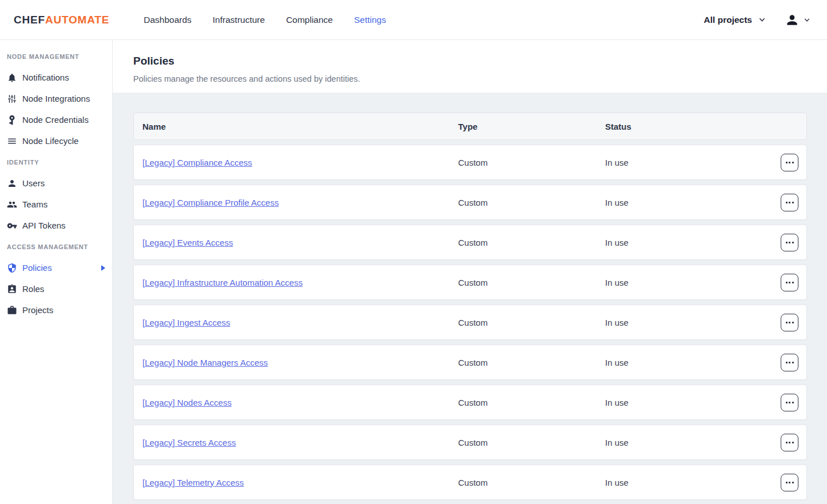 Image resolution: width=827 pixels, height=504 pixels. What do you see at coordinates (470, 482) in the screenshot?
I see `table-row: [Legacy] Telemetry Access Custom In use` at bounding box center [470, 482].